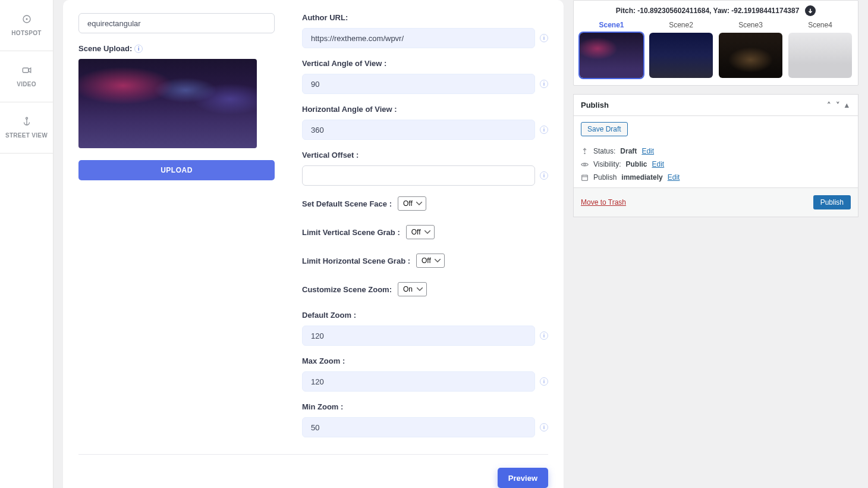  What do you see at coordinates (356, 261) in the screenshot?
I see `limit-horiz-label: Limit Horizontal Scene Grab :` at bounding box center [356, 261].